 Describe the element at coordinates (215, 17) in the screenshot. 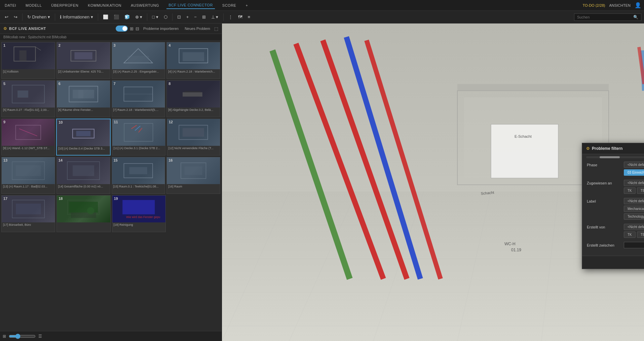

I see `measure-button: ⊥ ▾` at that location.